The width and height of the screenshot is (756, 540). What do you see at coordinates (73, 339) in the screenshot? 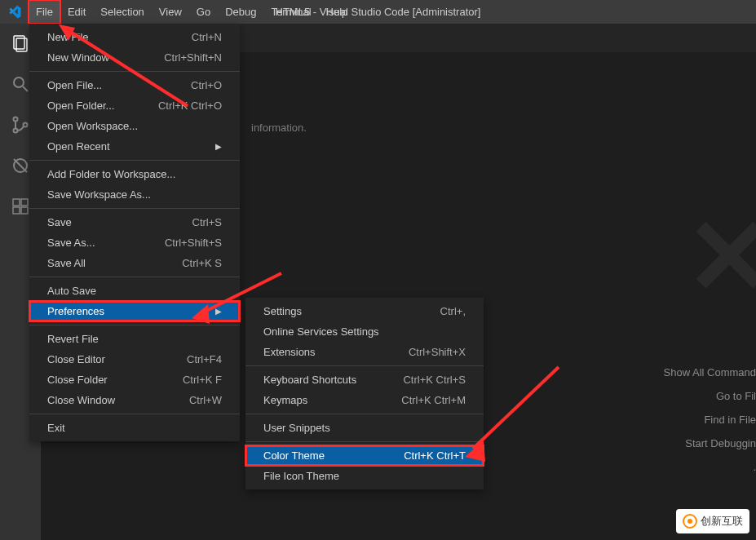
I see `label: Revert File` at bounding box center [73, 339].